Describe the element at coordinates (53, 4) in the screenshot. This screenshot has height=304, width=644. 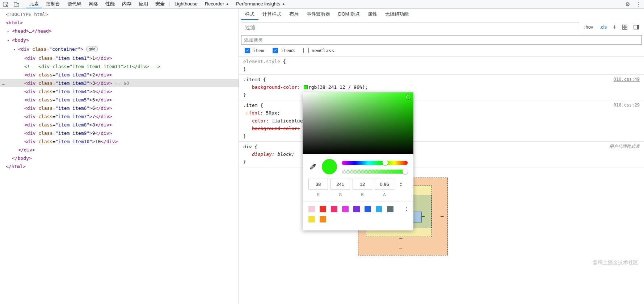
I see `devtools-tab-控制台: 控制台` at that location.